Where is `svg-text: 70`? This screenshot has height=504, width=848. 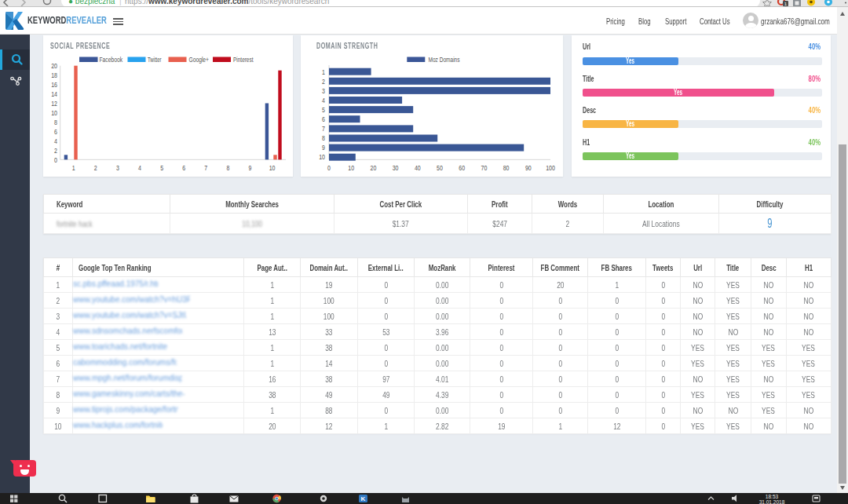 svg-text: 70 is located at coordinates (484, 168).